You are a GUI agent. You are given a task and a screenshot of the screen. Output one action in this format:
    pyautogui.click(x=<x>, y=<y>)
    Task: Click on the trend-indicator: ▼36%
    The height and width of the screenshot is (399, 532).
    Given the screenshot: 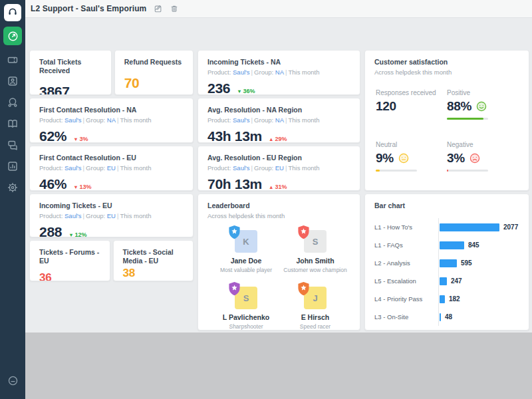 What is the action you would take?
    pyautogui.click(x=246, y=91)
    